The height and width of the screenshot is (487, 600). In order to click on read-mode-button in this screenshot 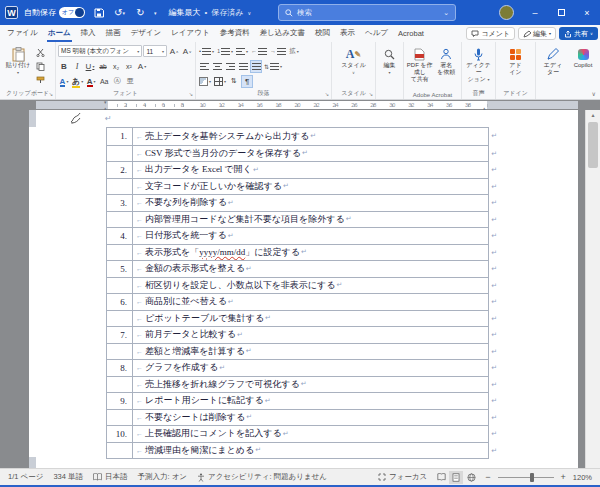, I will do `click(441, 478)`.